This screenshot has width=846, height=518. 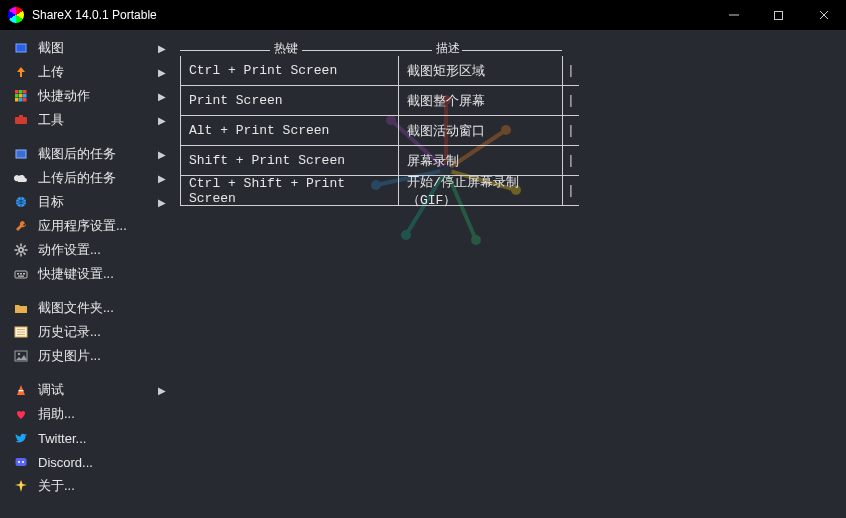 What do you see at coordinates (21, 178) in the screenshot?
I see `after-upload-icon` at bounding box center [21, 178].